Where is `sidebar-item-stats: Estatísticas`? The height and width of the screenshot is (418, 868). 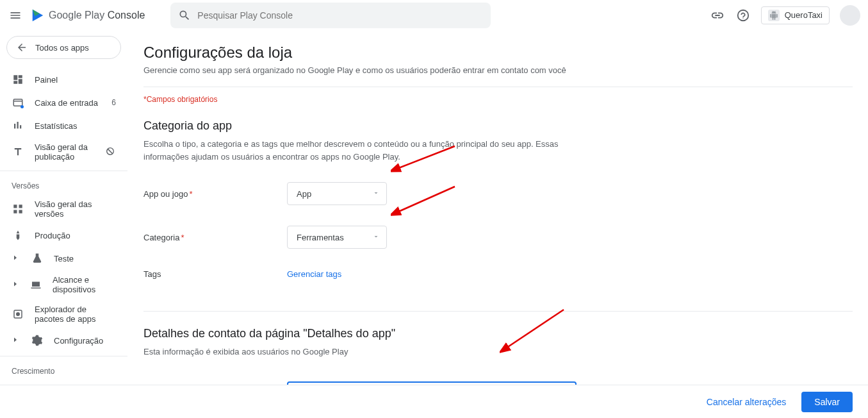
sidebar-item-stats: Estatísticas is located at coordinates (64, 126).